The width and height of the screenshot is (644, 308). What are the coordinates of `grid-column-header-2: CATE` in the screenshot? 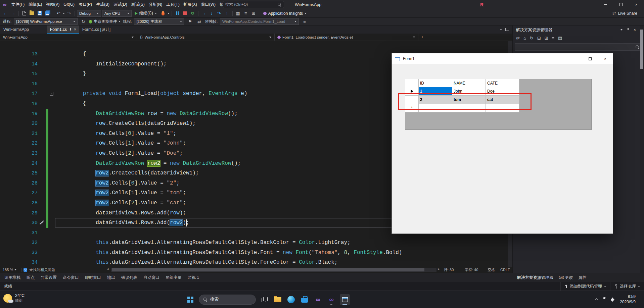 It's located at (503, 83).